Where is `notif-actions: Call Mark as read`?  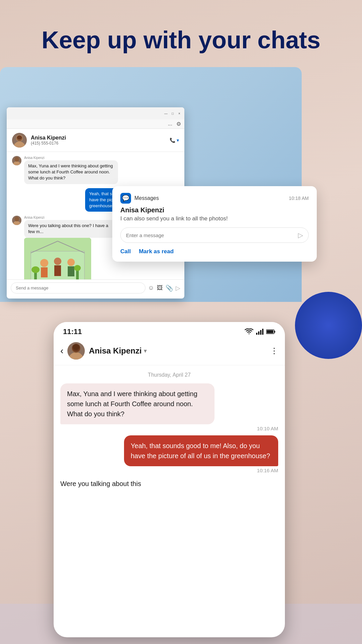 notif-actions: Call Mark as read is located at coordinates (215, 252).